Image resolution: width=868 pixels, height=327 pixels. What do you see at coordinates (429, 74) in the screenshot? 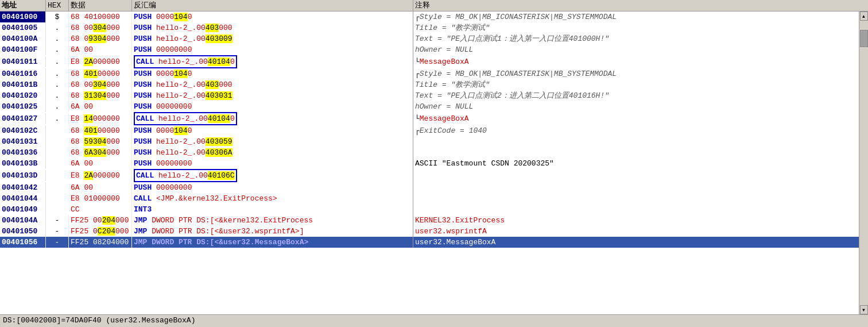
I see `table-row: 00401016 . 68 40100000 PUSH 00001040 ┌St…` at bounding box center [429, 74].